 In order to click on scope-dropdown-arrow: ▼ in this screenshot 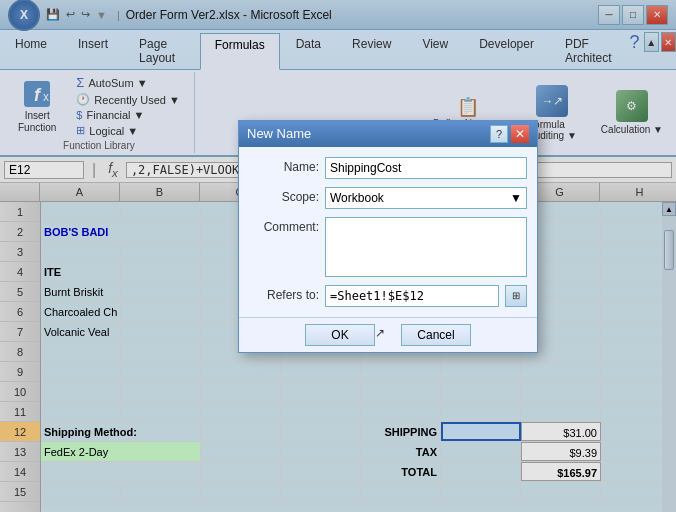, I will do `click(516, 198)`.